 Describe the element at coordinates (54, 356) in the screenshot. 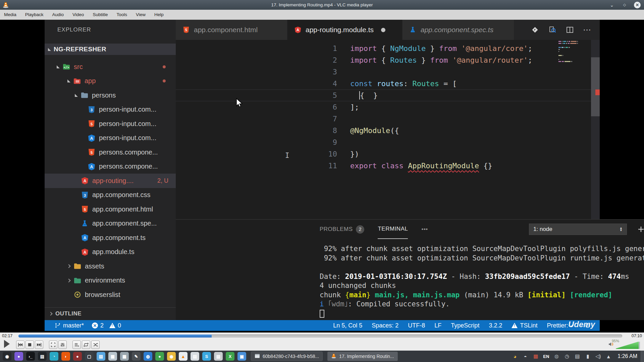

I see `taskbar-app-teal-browser: ◔` at that location.